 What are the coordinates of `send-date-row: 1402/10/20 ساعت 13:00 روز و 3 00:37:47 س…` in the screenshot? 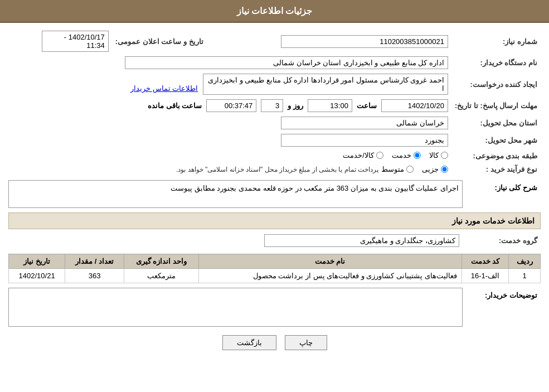 It's located at (230, 106).